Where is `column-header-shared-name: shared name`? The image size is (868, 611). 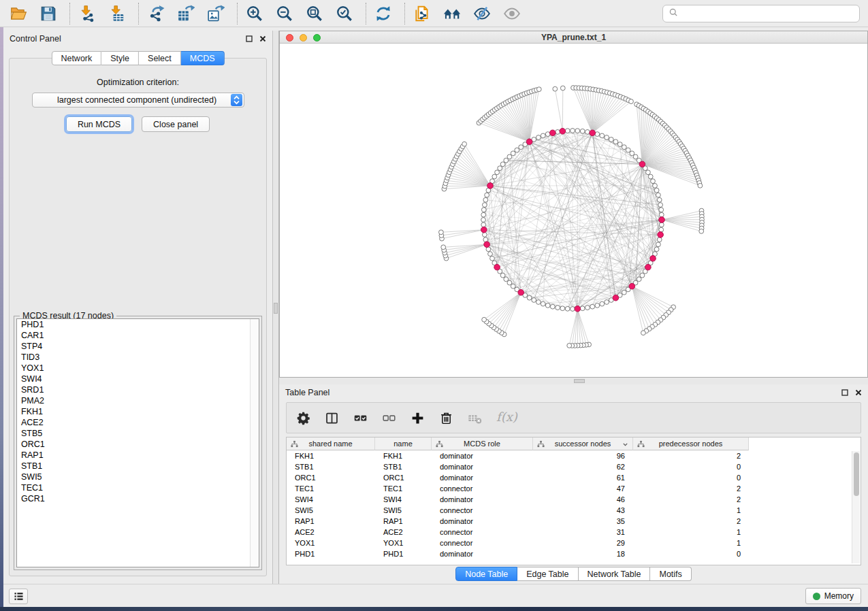
column-header-shared-name: shared name is located at coordinates (331, 444).